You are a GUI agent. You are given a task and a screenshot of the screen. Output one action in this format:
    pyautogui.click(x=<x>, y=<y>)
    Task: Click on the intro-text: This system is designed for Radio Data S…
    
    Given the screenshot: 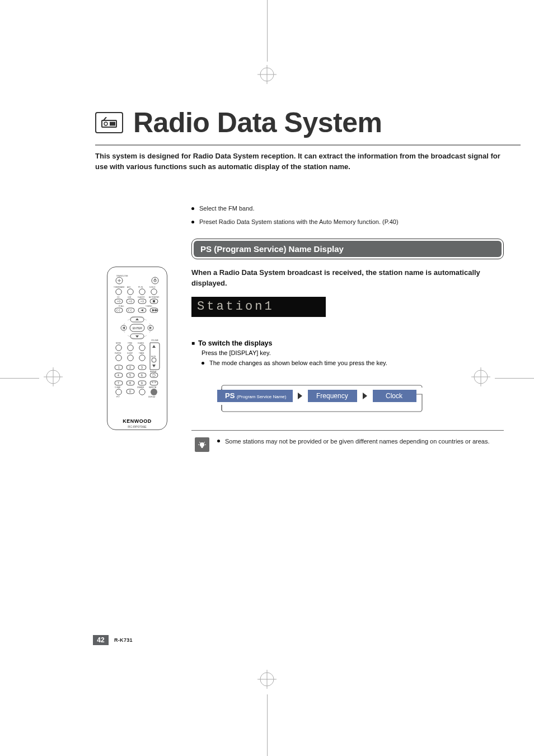 What is the action you would take?
    pyautogui.click(x=302, y=162)
    